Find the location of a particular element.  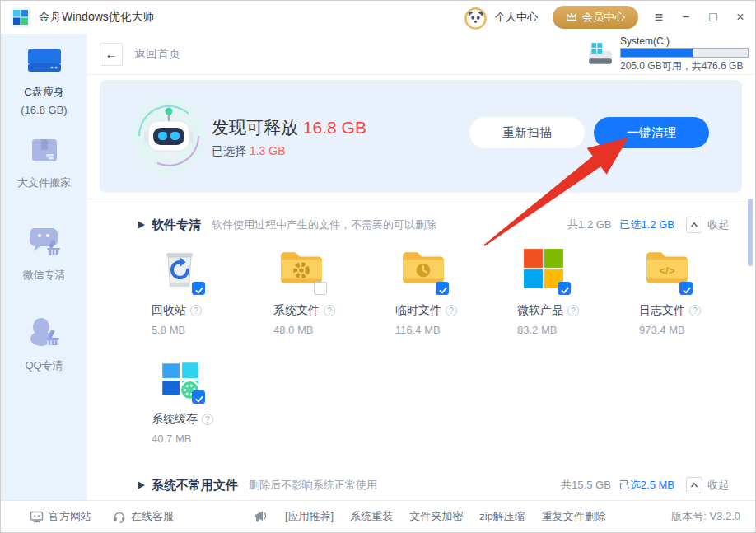

clean-item-system-cache: 系统缓存? 40.7 MB is located at coordinates (198, 409).